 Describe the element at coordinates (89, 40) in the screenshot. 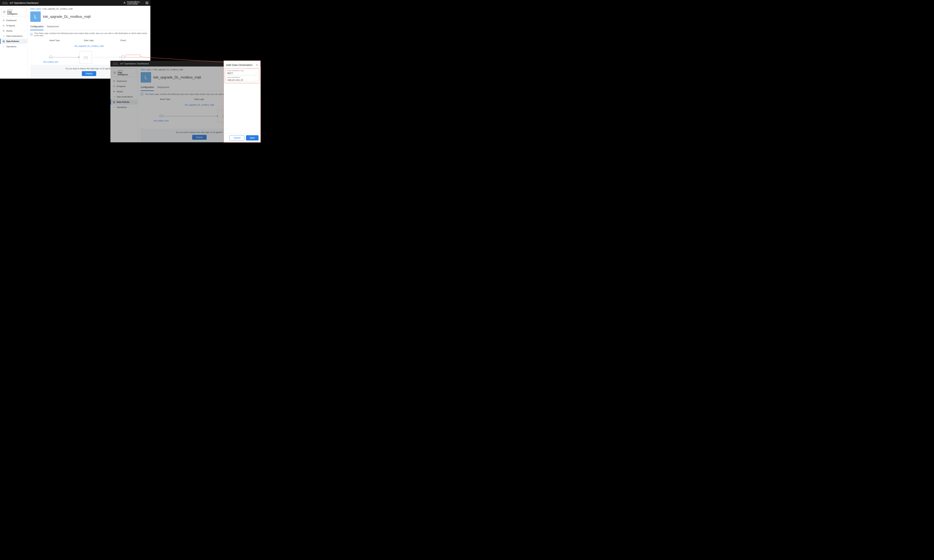

I see `column-headers: Asset Type: Data Logic: Cloud:` at that location.